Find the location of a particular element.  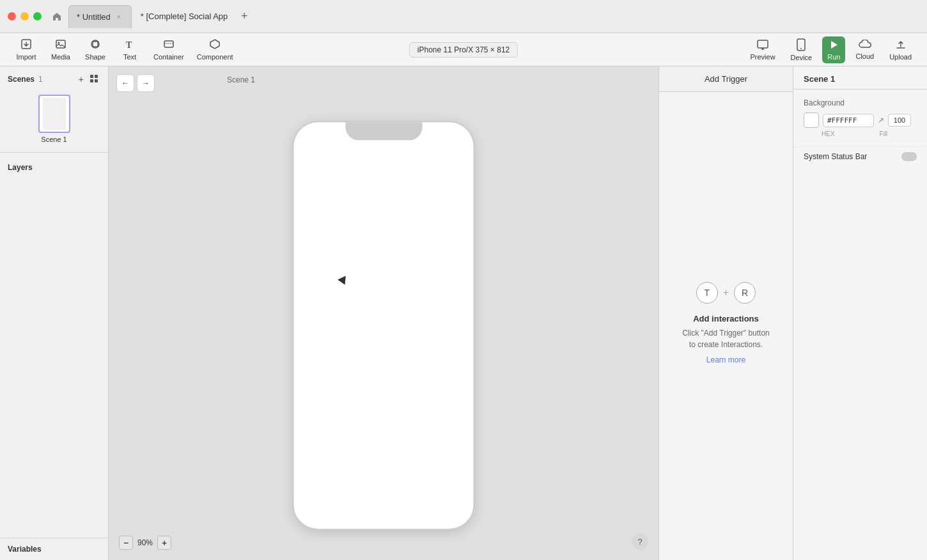

color-row: ↗ is located at coordinates (861, 120).